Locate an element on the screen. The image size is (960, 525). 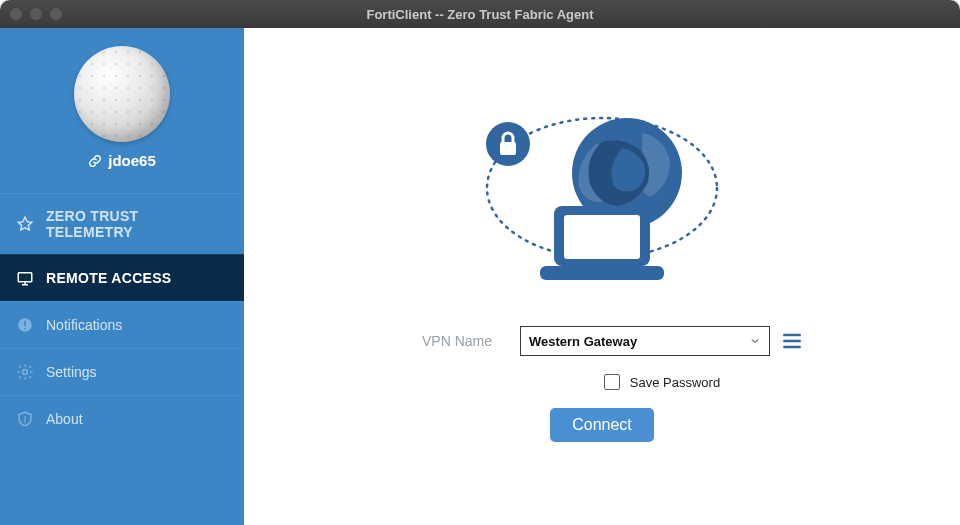
nav-label: Notifications is located at coordinates (84, 325).